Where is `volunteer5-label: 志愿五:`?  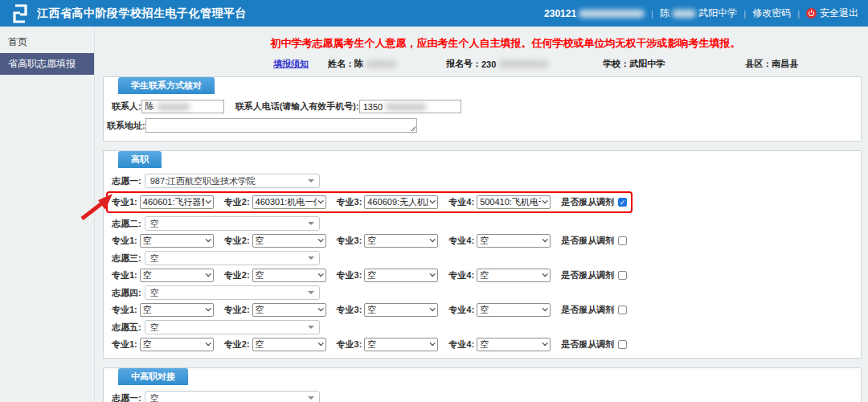
volunteer5-label: 志愿五: is located at coordinates (127, 328).